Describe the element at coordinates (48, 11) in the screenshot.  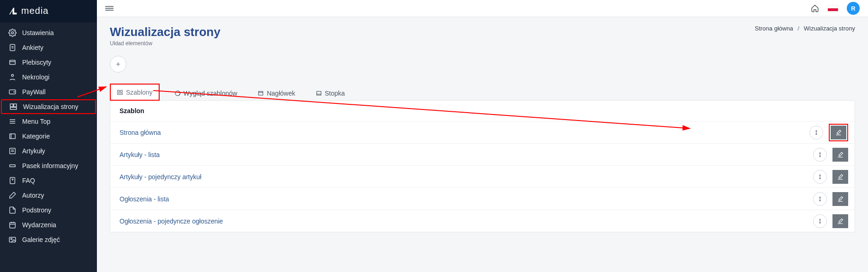
I see `brand: media` at that location.